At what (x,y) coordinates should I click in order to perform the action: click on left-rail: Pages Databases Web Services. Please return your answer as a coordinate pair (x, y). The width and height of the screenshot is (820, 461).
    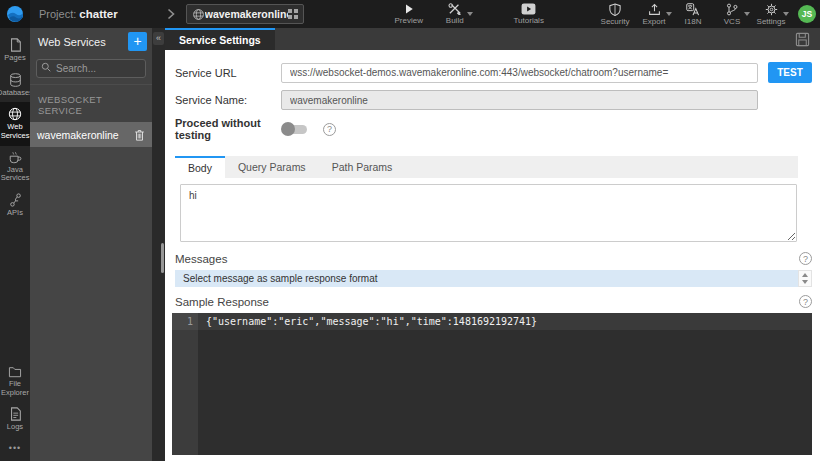
    Looking at the image, I should click on (15, 244).